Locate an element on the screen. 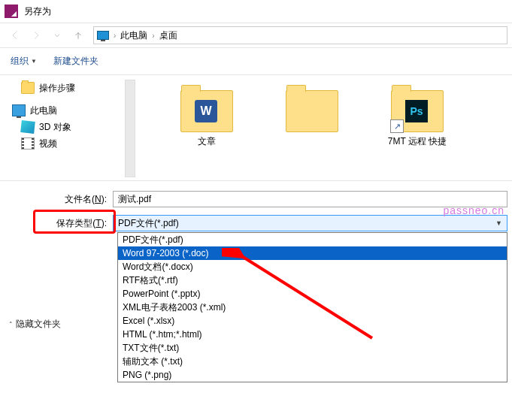  tree-node-3d: 3D 对象 is located at coordinates (71, 127).